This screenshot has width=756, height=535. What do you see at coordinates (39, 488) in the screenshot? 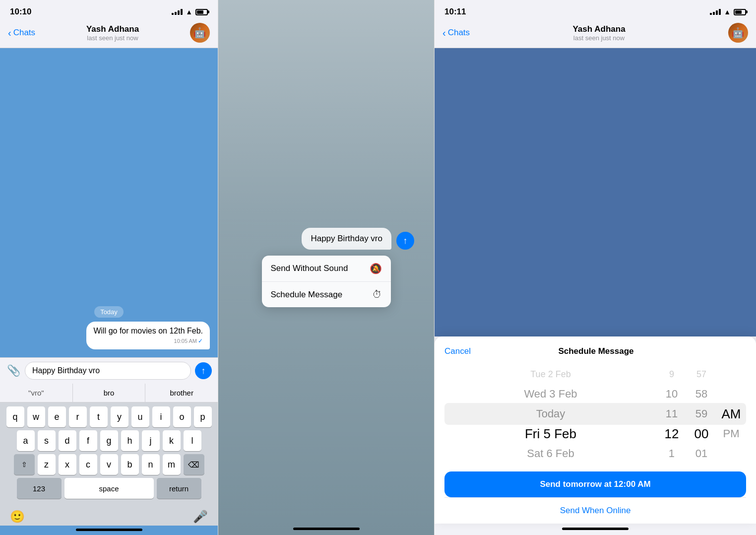
I see `key-123: 123` at bounding box center [39, 488].